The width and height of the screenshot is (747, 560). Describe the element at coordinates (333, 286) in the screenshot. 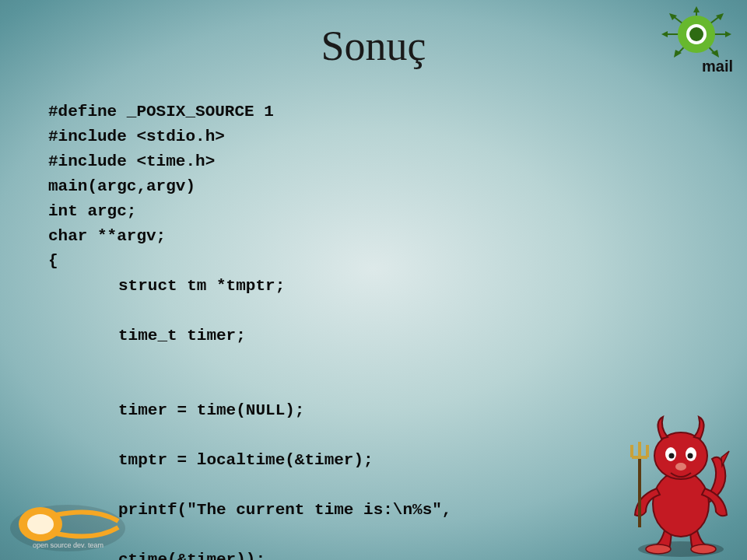

I see `code-line: struct tm *tmptr;` at that location.